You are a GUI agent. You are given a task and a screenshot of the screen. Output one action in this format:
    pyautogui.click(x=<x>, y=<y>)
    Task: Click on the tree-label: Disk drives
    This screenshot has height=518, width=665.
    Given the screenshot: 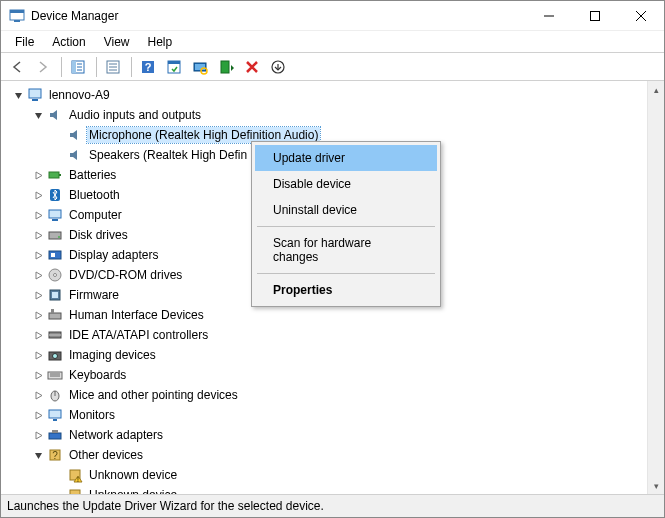 What is the action you would take?
    pyautogui.click(x=98, y=235)
    